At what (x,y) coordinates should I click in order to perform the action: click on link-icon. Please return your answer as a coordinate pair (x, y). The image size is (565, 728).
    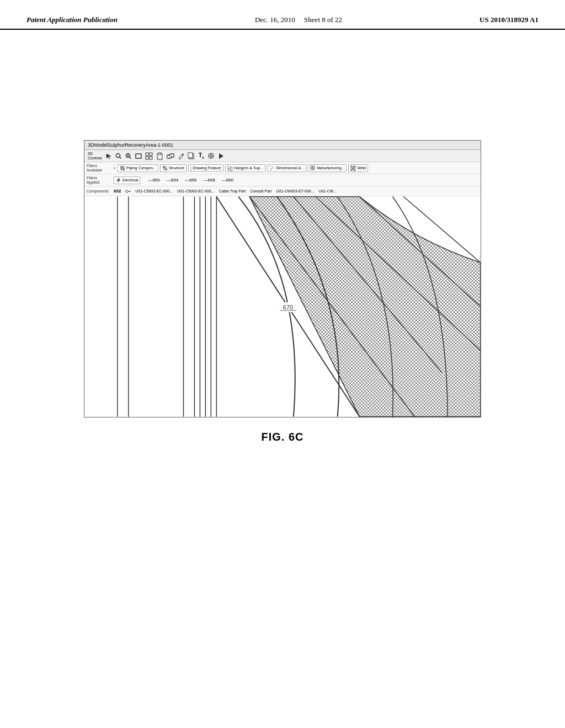
    Looking at the image, I should click on (170, 156).